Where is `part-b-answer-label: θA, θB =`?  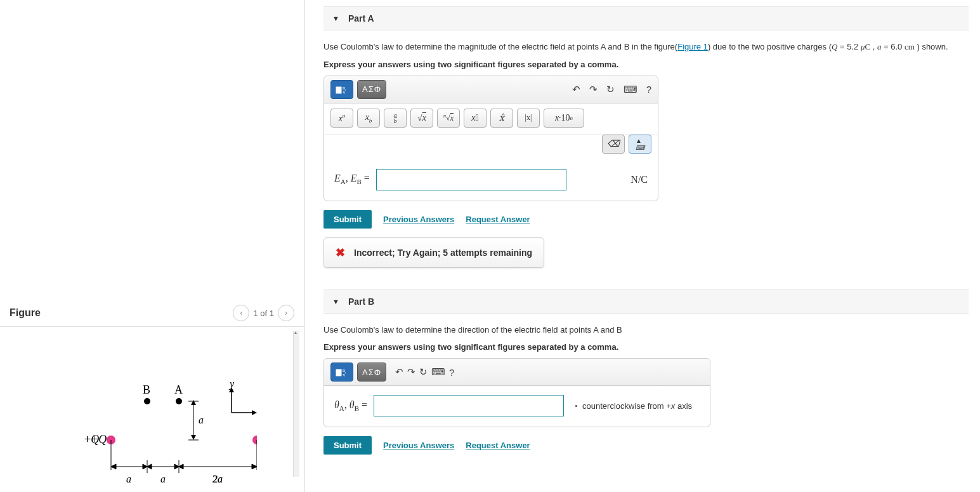
part-b-answer-label: θA, θB = is located at coordinates (351, 406).